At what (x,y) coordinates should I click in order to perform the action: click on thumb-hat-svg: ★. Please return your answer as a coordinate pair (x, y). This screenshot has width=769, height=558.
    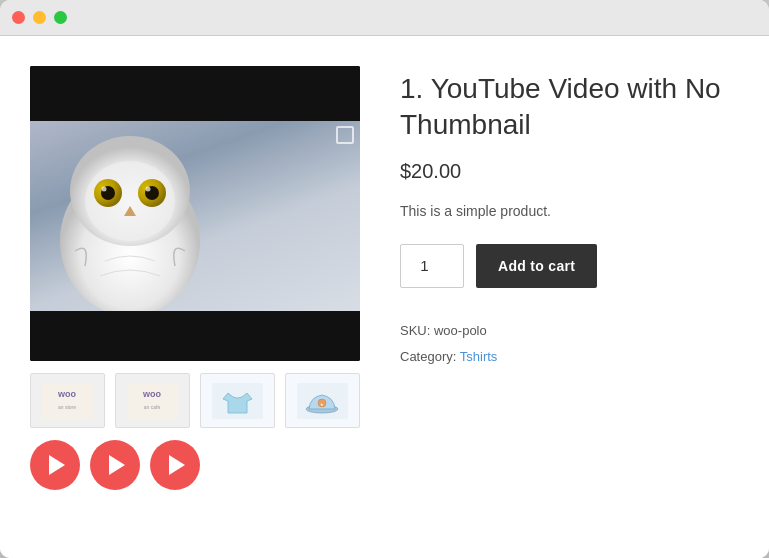
    Looking at the image, I should click on (322, 401).